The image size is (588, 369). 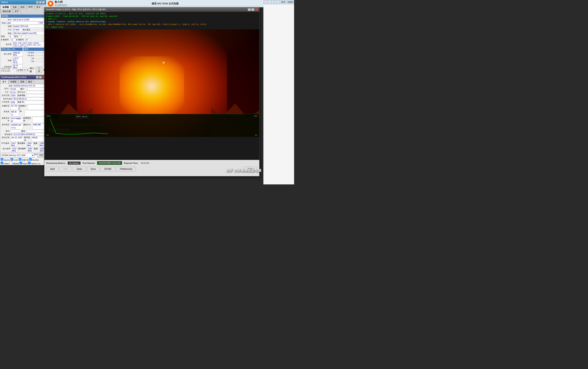 What do you see at coordinates (23, 120) in the screenshot?
I see `gpuz-fillrate-row: 像素填充率 50.9 G像素/秒 纹理填充率` at bounding box center [23, 120].